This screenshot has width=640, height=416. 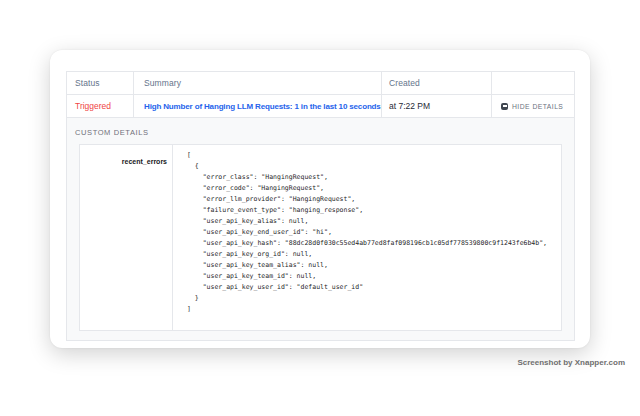 What do you see at coordinates (100, 84) in the screenshot?
I see `column-header-status: Status` at bounding box center [100, 84].